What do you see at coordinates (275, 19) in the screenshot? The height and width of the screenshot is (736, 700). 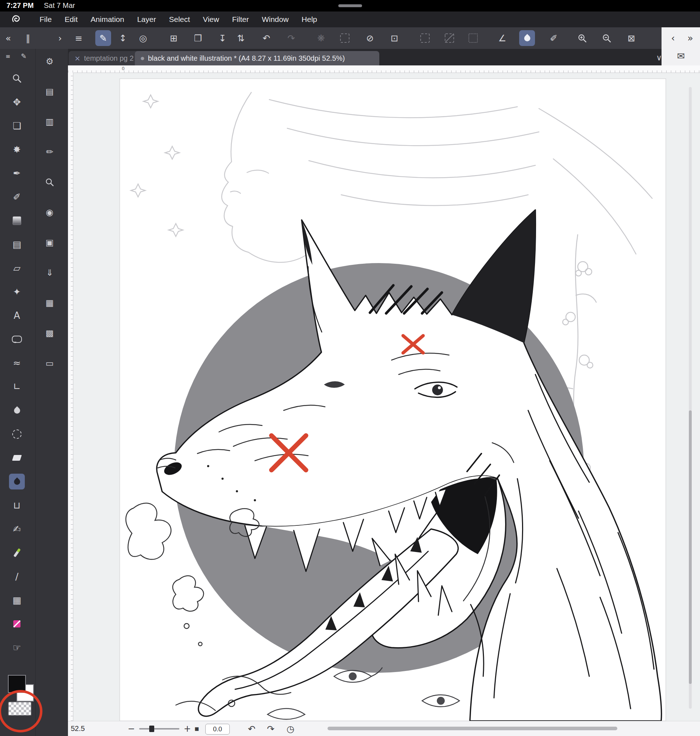 I see `menu-window: Window` at bounding box center [275, 19].